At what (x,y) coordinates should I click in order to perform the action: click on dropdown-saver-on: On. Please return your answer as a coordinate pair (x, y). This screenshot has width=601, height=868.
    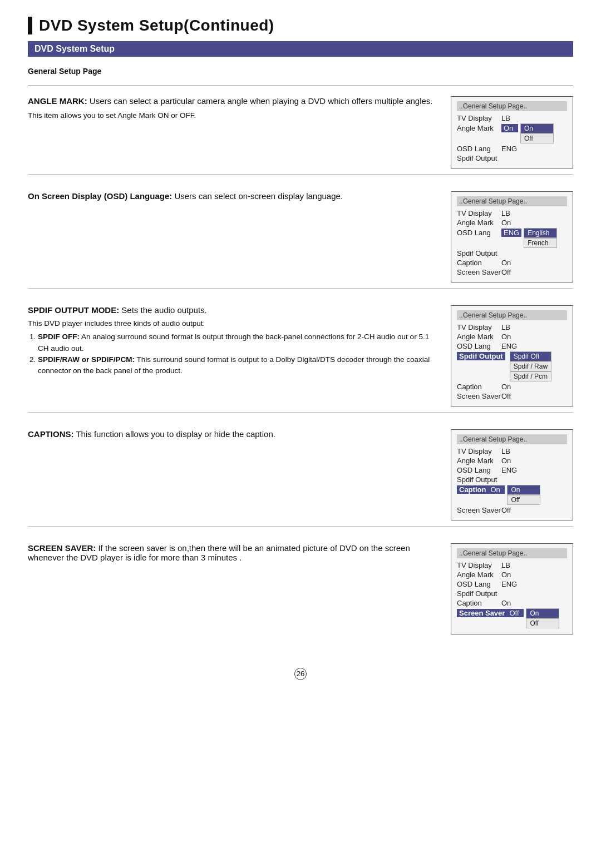
    Looking at the image, I should click on (543, 613).